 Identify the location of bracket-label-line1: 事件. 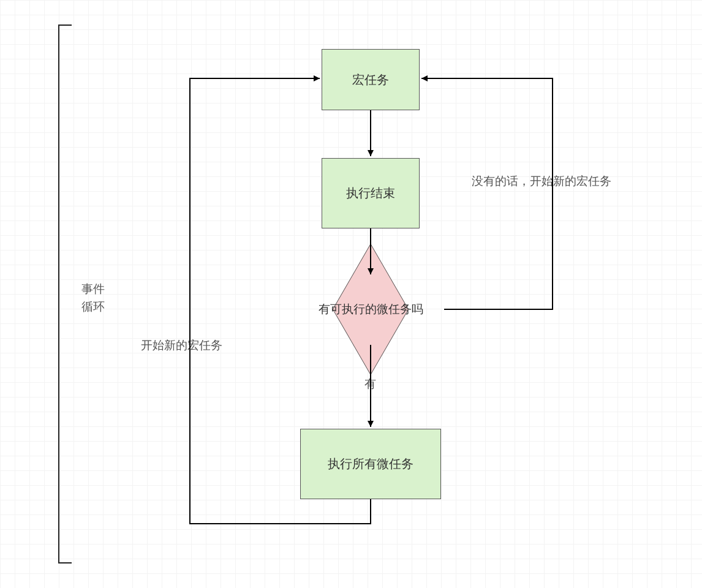
(93, 289).